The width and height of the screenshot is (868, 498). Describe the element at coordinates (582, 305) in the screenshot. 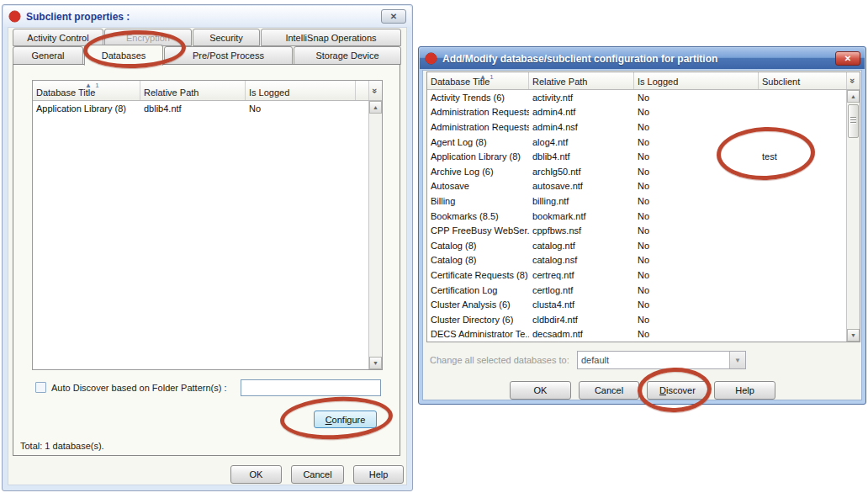

I see `table-cell: clusta4.ntf` at that location.